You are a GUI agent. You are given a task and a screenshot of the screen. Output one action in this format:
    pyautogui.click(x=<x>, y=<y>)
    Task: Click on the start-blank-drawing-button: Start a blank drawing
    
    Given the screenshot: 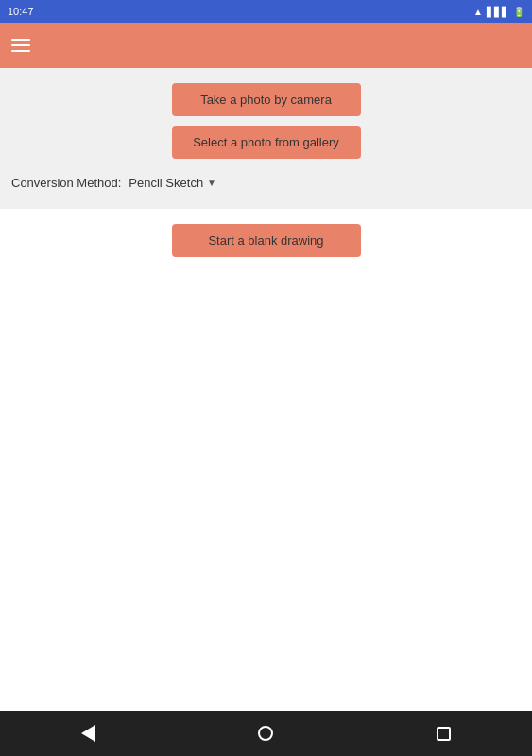 What is the action you would take?
    pyautogui.click(x=266, y=240)
    